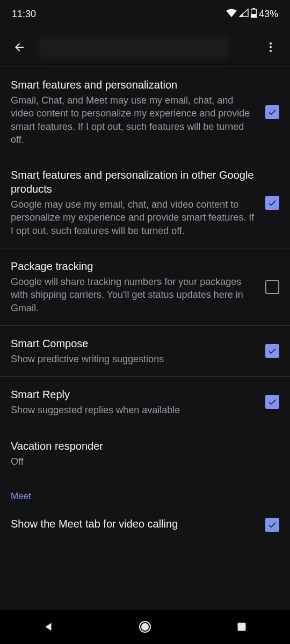 The width and height of the screenshot is (290, 644). What do you see at coordinates (145, 525) in the screenshot?
I see `setting-meet-tab: Show the Meet tab for video calling` at bounding box center [145, 525].